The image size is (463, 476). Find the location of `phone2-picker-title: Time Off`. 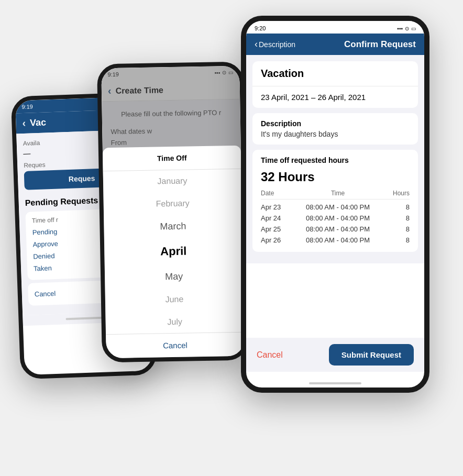

phone2-picker-title: Time Off is located at coordinates (172, 159).